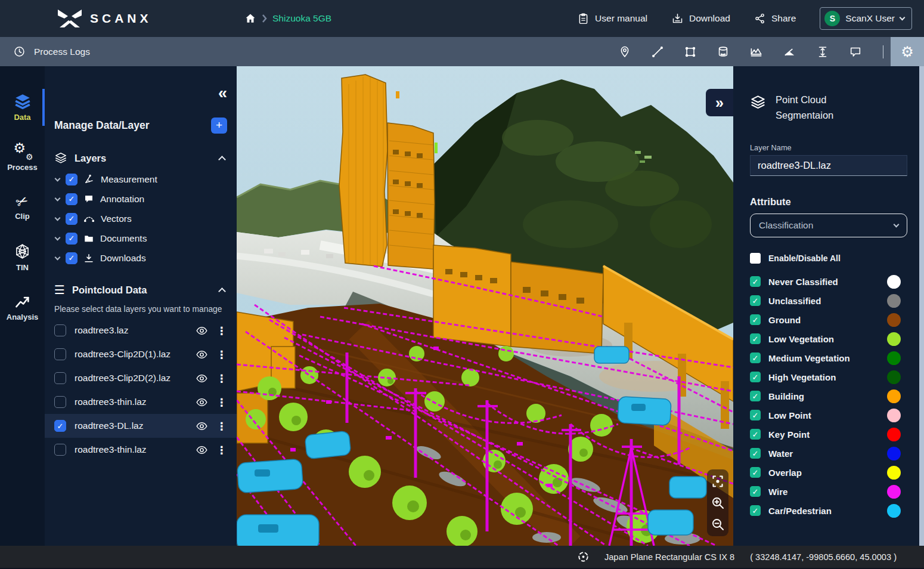 The width and height of the screenshot is (924, 569). Describe the element at coordinates (141, 258) in the screenshot. I see `layer-item-downloads: Downloads` at that location.